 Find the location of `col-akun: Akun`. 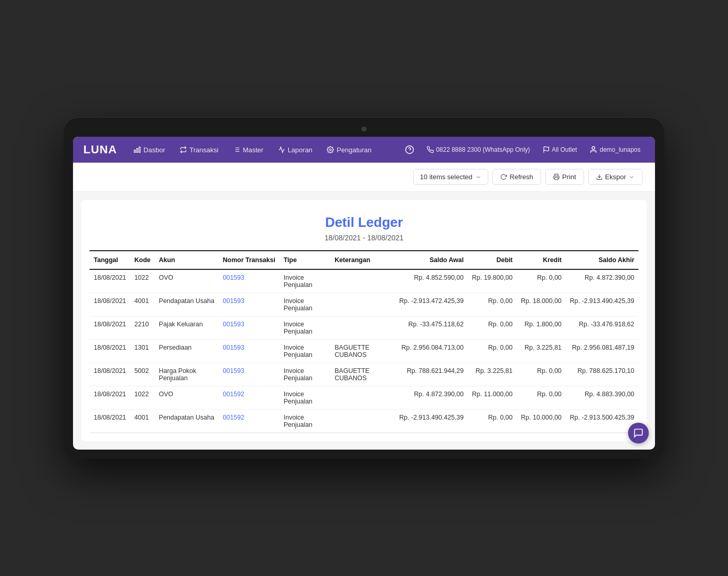

col-akun: Akun is located at coordinates (186, 260).